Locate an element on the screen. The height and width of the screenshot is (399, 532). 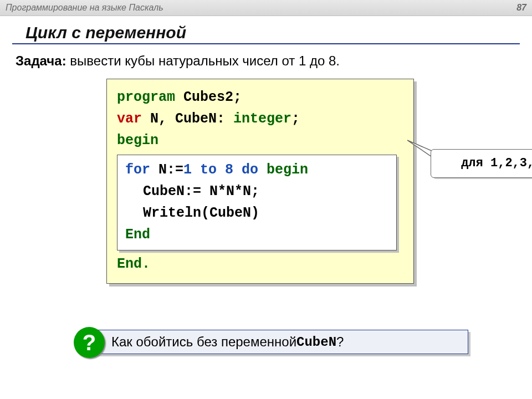
code-inner-line-1: for N:=1 to 8 do begin is located at coordinates (257, 171).